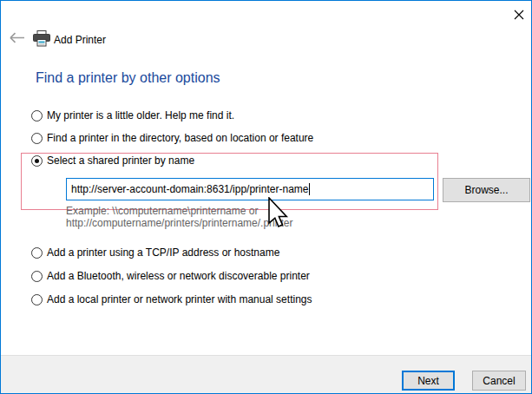 The image size is (532, 394). What do you see at coordinates (429, 380) in the screenshot?
I see `next-button: Next` at bounding box center [429, 380].